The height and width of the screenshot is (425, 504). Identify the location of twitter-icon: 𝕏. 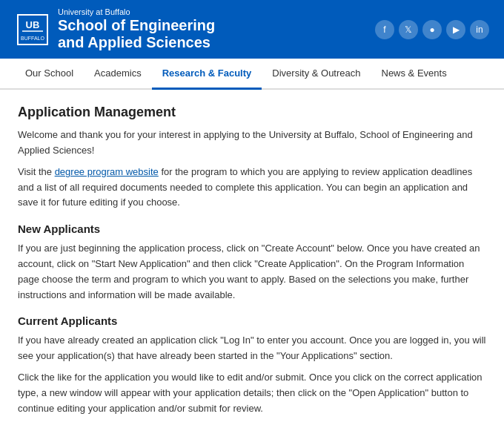
(408, 30).